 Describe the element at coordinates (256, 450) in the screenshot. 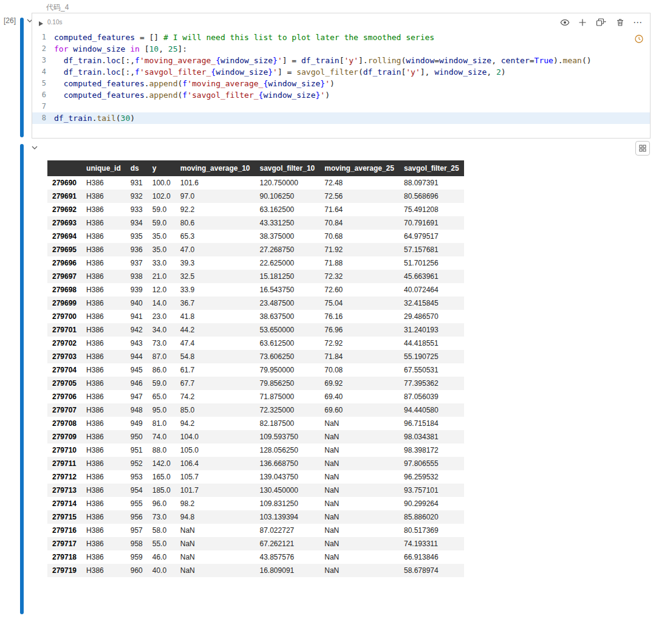

I see `table-row: 279710H38695188.0105.0128.056250NaN98.39…` at that location.